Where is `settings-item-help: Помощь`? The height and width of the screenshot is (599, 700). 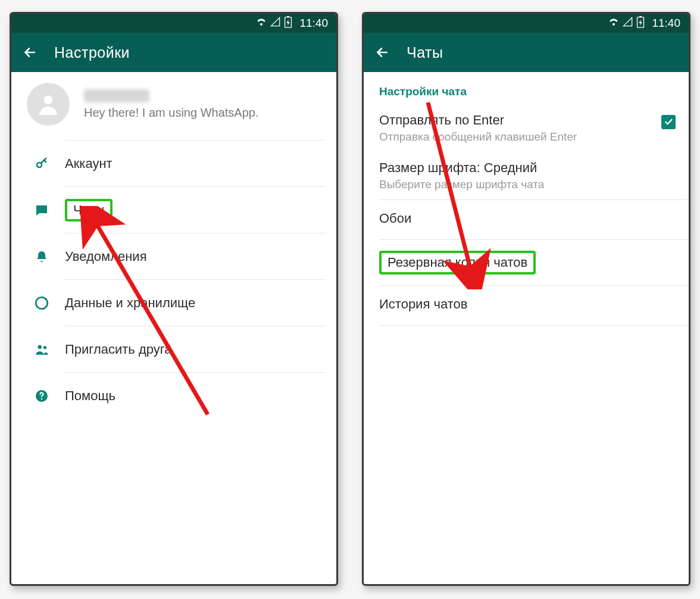 settings-item-help: Помощь is located at coordinates (195, 395).